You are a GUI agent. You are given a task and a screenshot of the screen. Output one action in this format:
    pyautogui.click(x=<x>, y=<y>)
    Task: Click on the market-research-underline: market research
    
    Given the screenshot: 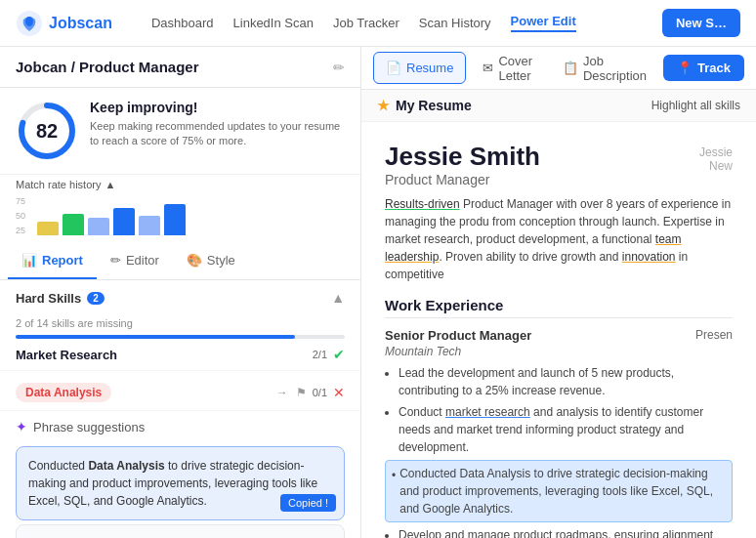 What is the action you would take?
    pyautogui.click(x=488, y=412)
    